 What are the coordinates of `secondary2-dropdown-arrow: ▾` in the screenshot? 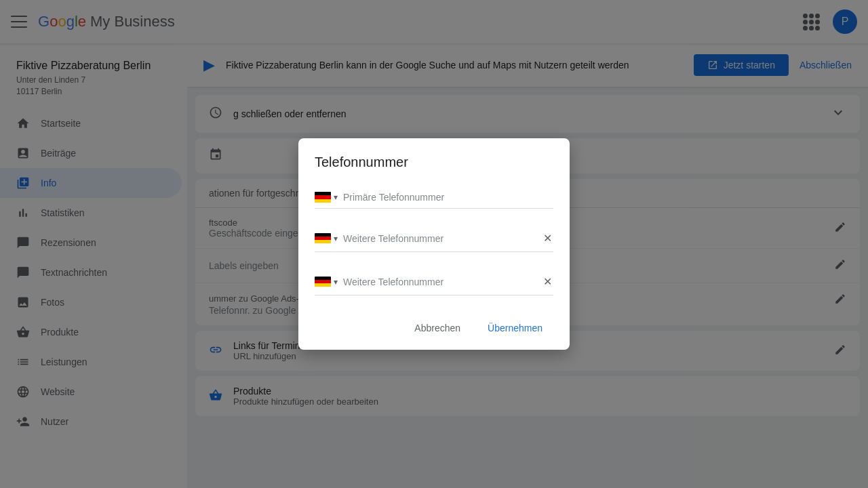 It's located at (336, 282).